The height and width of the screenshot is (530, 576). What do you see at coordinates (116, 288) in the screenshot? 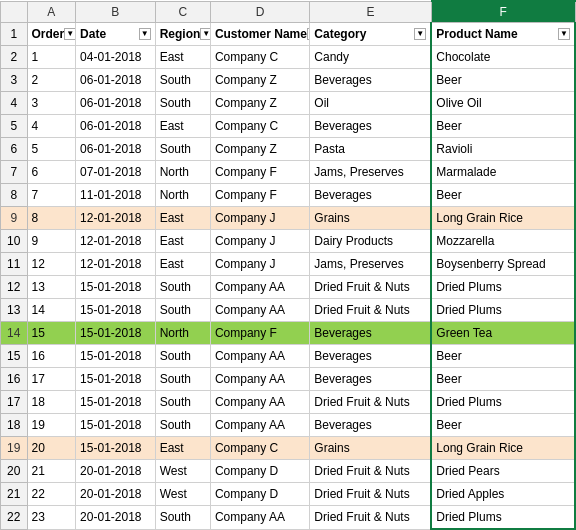
I see `cell-b-12: 15-01-2018` at bounding box center [116, 288].